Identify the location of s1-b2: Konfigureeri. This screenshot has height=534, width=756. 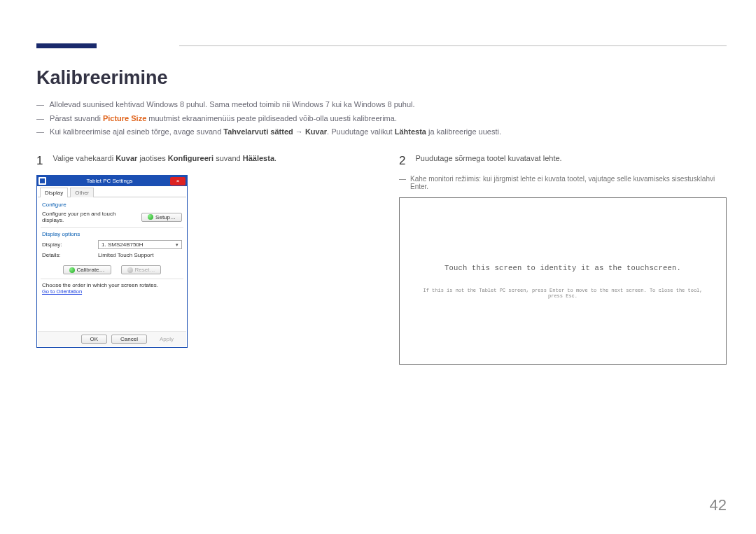
(190, 158).